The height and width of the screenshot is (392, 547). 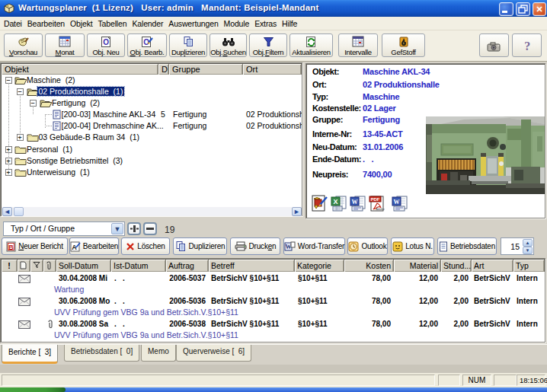 What do you see at coordinates (65, 46) in the screenshot?
I see `month-button: Monat` at bounding box center [65, 46].